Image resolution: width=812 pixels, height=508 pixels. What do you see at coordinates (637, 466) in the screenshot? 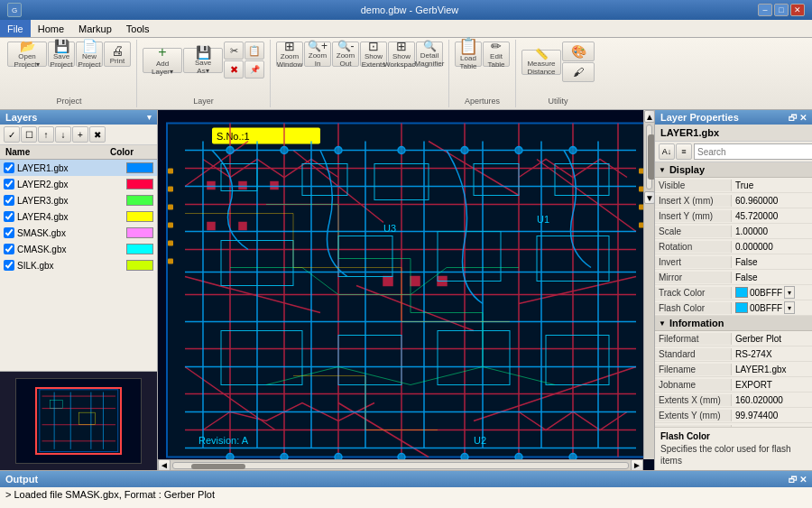
I see `scroll-right-btn: ►` at bounding box center [637, 466].